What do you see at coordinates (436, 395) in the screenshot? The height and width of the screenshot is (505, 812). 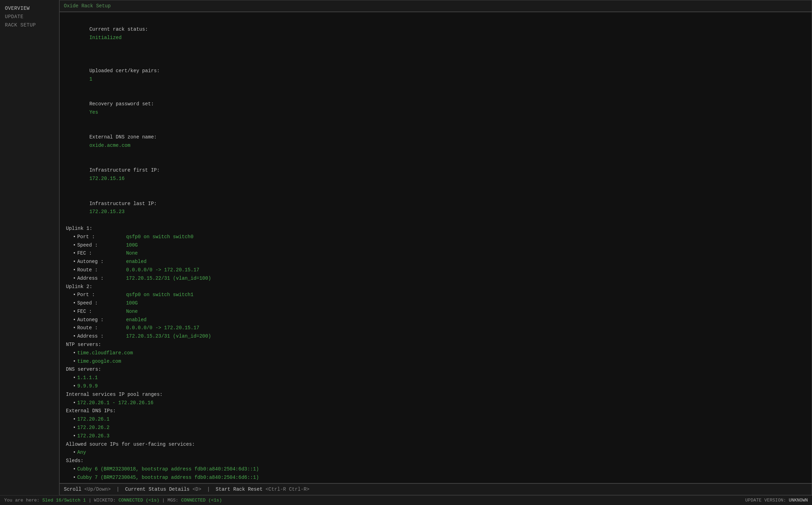 I see `internal-ip-header: Internal services IP pool ranges:` at bounding box center [436, 395].